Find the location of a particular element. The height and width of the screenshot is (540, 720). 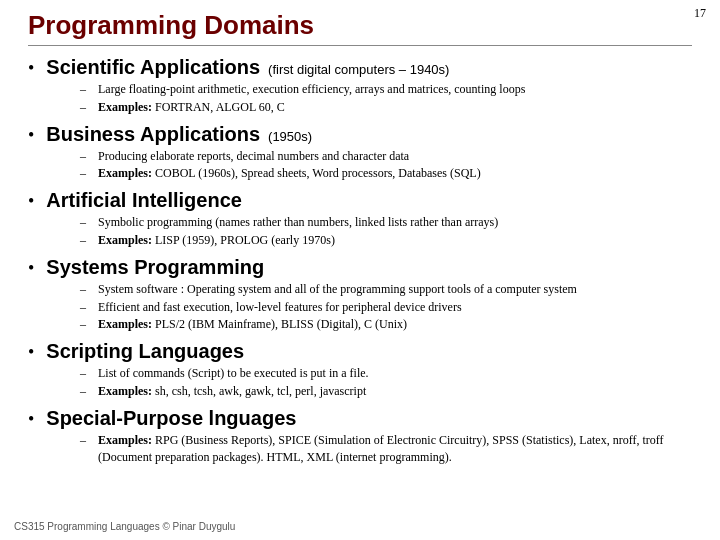

page-number: 17 is located at coordinates (700, 14).